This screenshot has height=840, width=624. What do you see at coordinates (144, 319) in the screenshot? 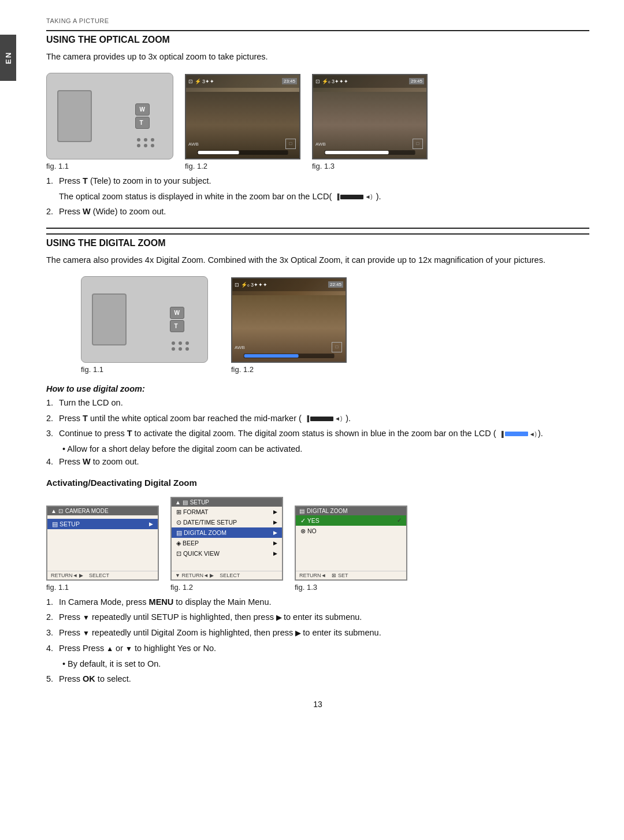
I see `camera-diagram-2: W T` at bounding box center [144, 319].